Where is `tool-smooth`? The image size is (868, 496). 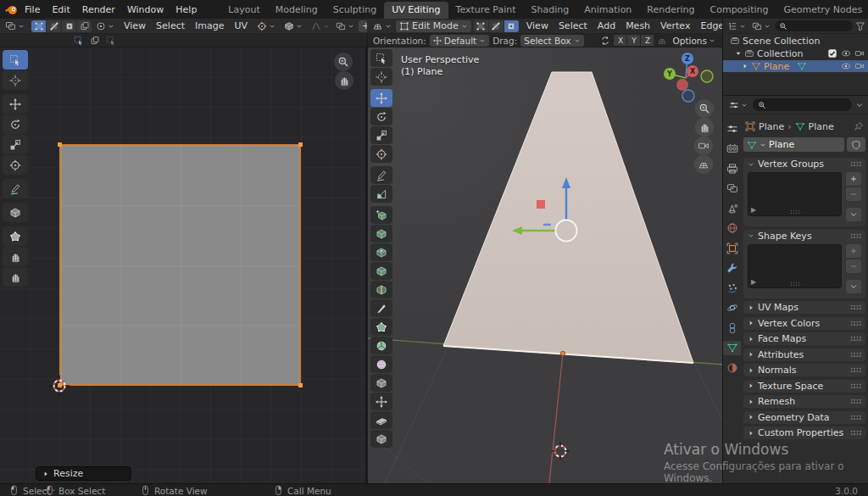
tool-smooth is located at coordinates (381, 365).